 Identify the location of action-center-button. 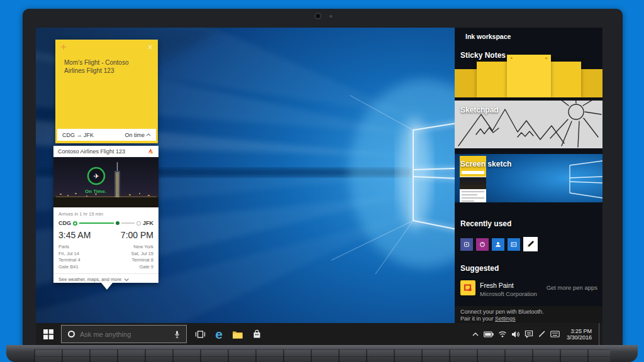
(529, 334).